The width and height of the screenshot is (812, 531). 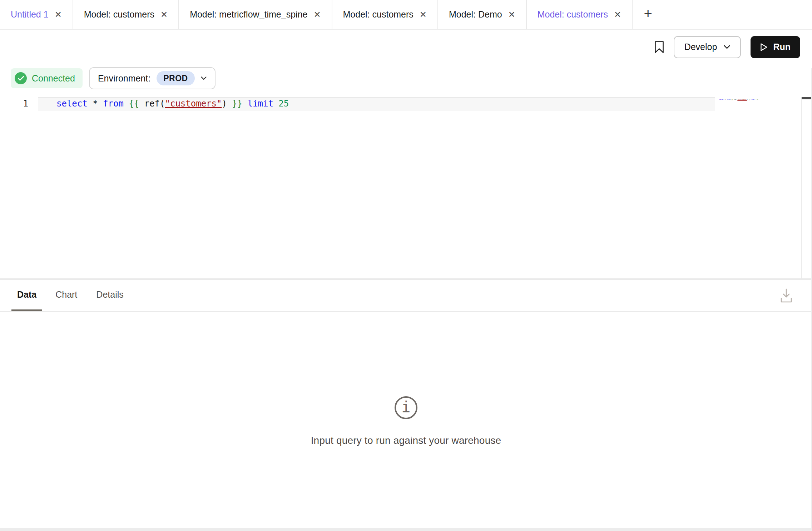 What do you see at coordinates (152, 104) in the screenshot?
I see `code-token: ref` at bounding box center [152, 104].